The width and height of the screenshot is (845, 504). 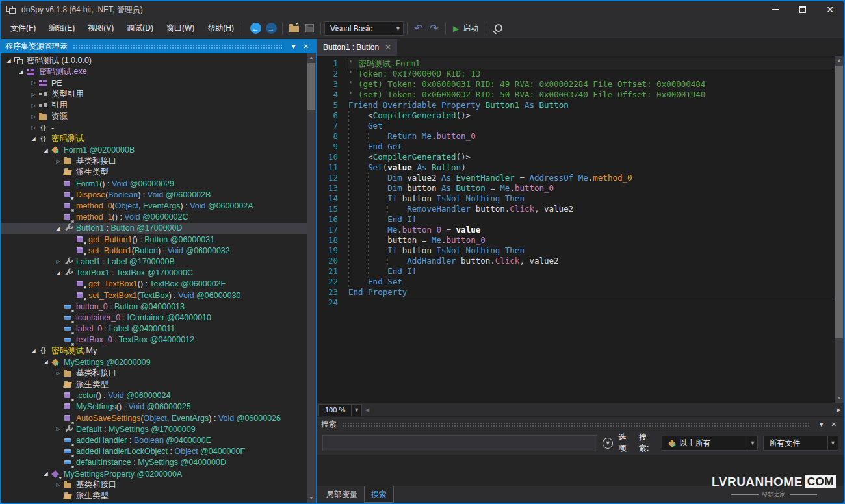 What do you see at coordinates (140, 29) in the screenshot?
I see `menu-debug: 调试(D)` at bounding box center [140, 29].